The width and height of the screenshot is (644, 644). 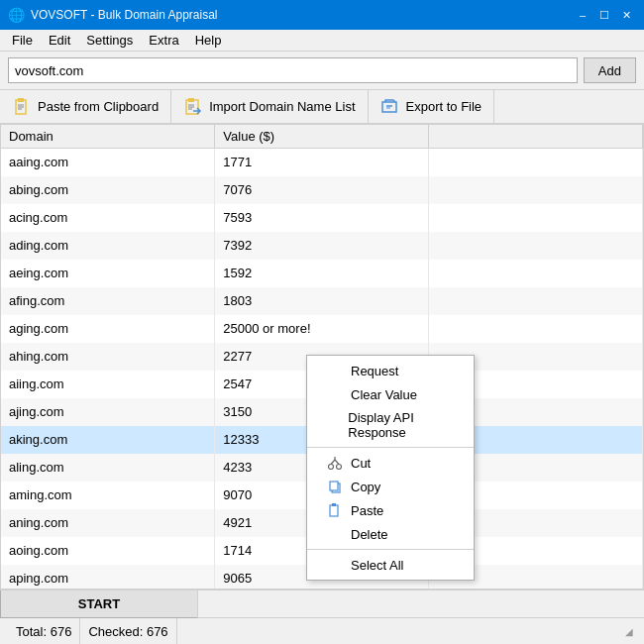 What do you see at coordinates (322, 218) in the screenshot?
I see `value-cell: 7593` at bounding box center [322, 218].